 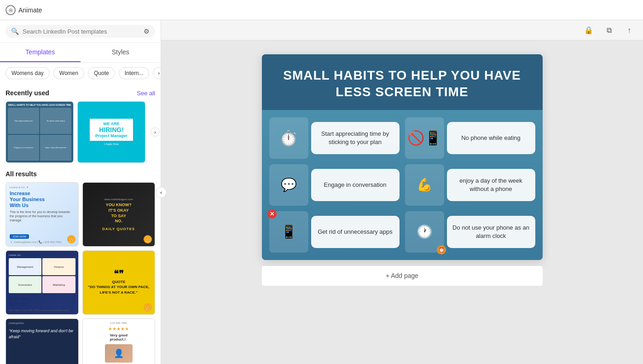 What do you see at coordinates (80, 93) in the screenshot?
I see `recently-used-header: Recently used See all` at bounding box center [80, 93].